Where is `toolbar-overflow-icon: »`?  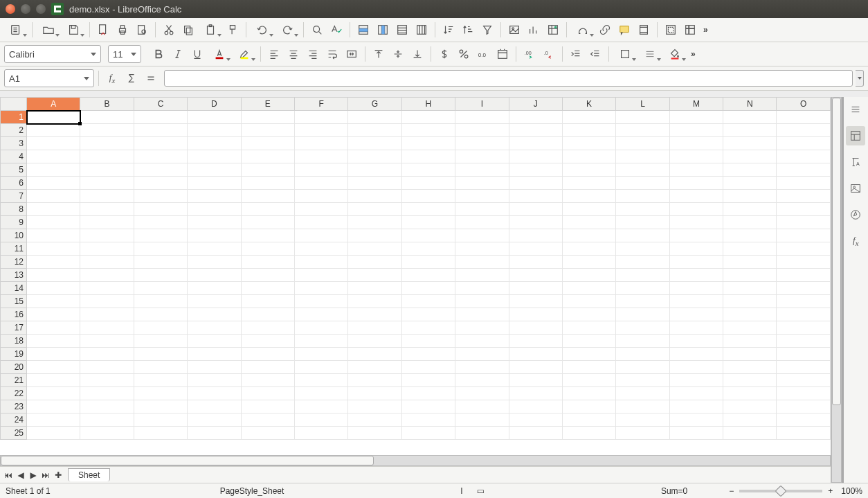
toolbar-overflow-icon: » is located at coordinates (694, 54).